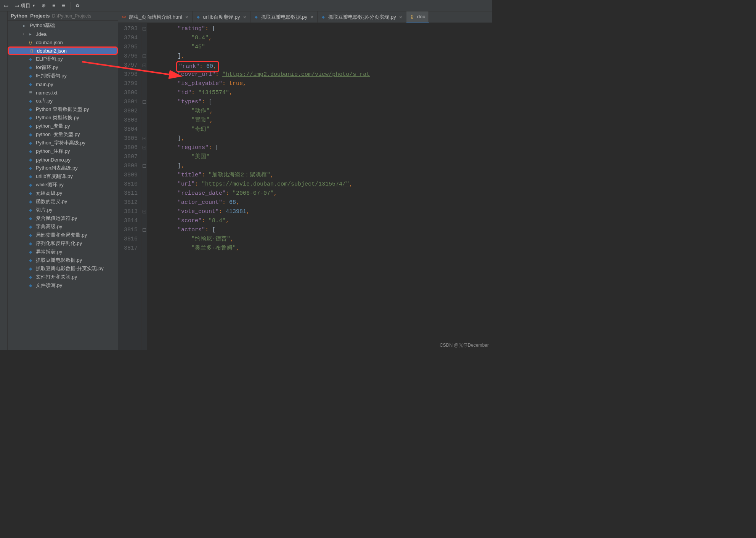  I want to click on tree-item: ◆切片.py, so click(63, 210).